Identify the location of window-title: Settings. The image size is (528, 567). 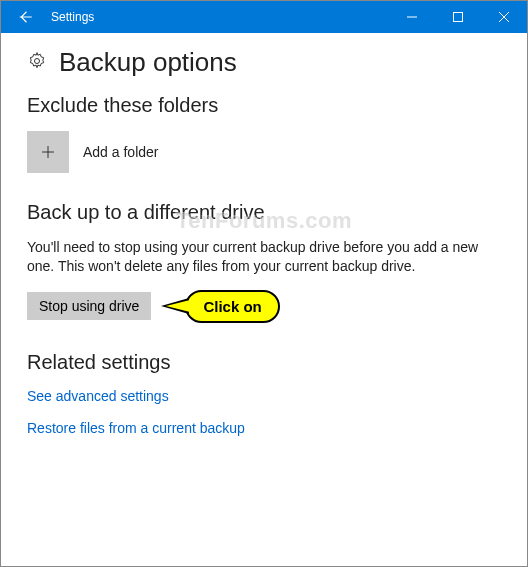
(72, 17).